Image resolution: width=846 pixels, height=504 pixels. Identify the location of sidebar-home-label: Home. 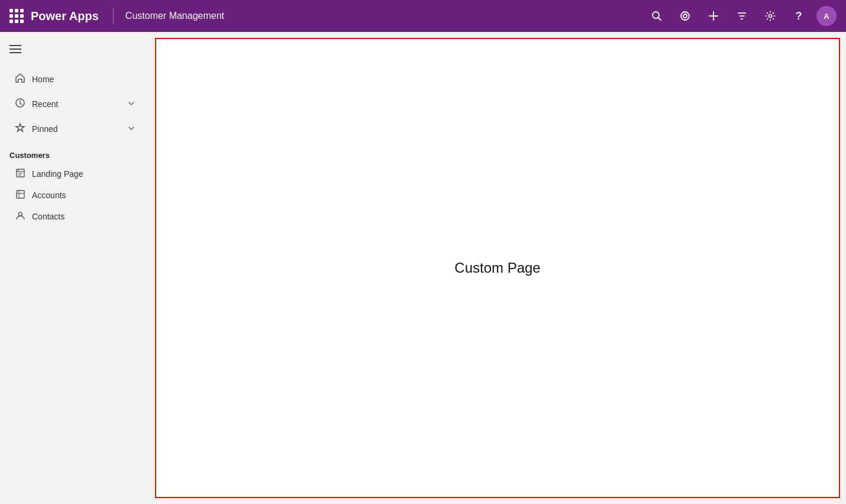
(83, 79).